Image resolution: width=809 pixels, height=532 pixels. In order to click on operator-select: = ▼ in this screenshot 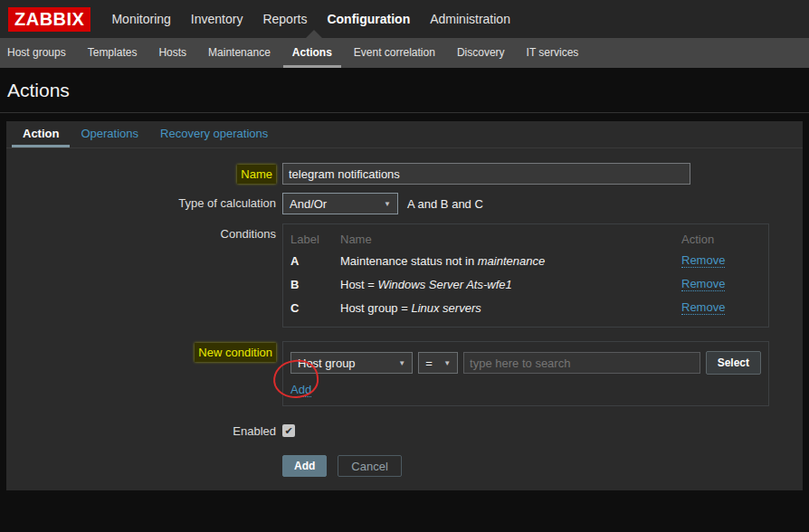, I will do `click(438, 363)`.